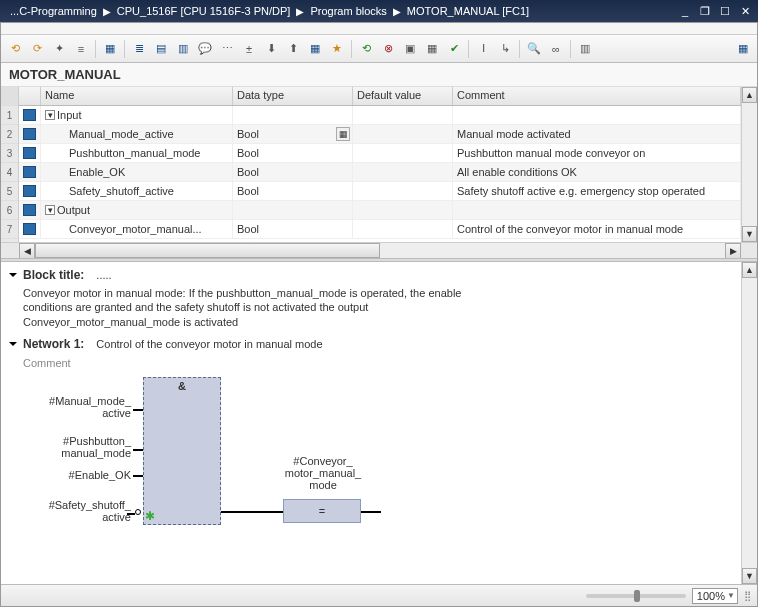 The width and height of the screenshot is (758, 607). I want to click on download-icon: ⬇, so click(271, 49).